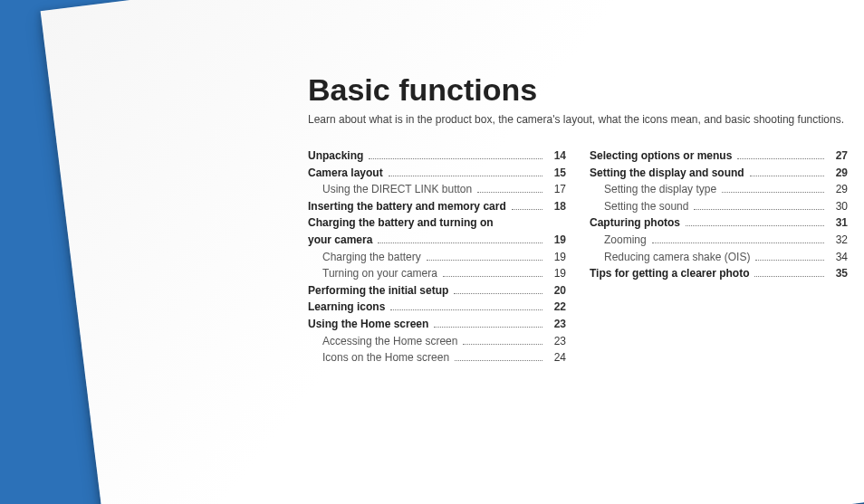 Image resolution: width=864 pixels, height=504 pixels. Describe the element at coordinates (639, 206) in the screenshot. I see `toc-label: Setting the sound` at that location.